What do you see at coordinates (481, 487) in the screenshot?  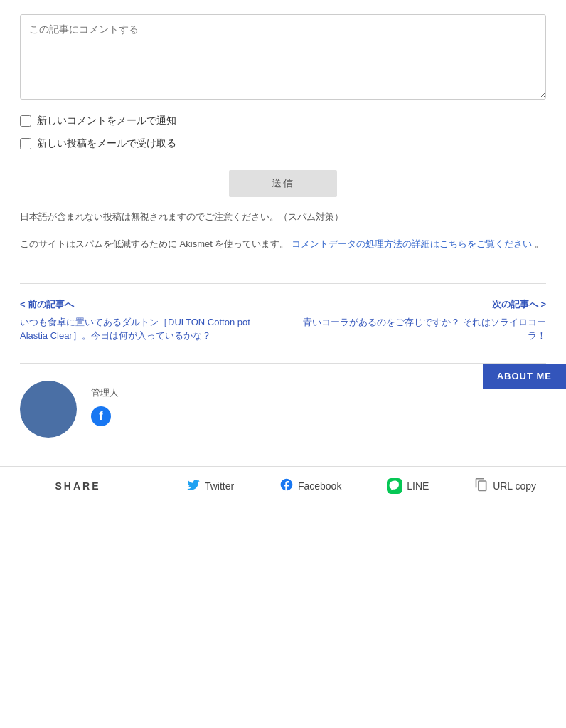 I see `copy-icon` at bounding box center [481, 487].